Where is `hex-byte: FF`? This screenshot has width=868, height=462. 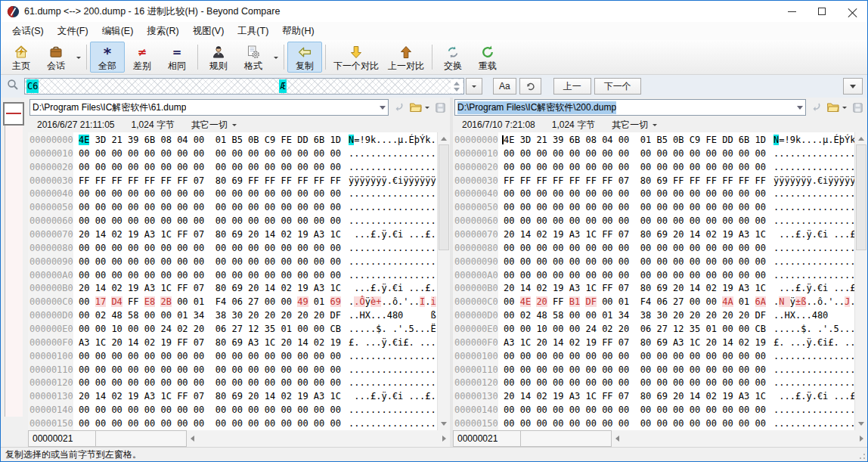
hex-byte: FF is located at coordinates (302, 181).